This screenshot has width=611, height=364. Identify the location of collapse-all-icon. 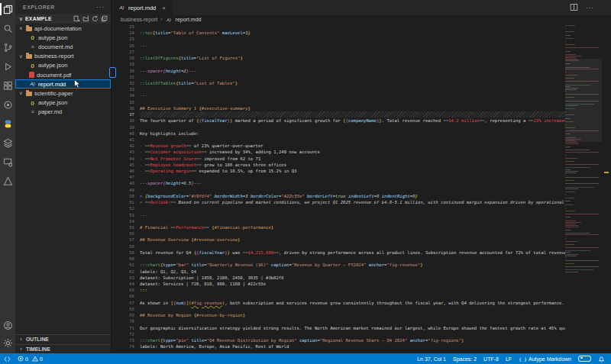
(104, 19).